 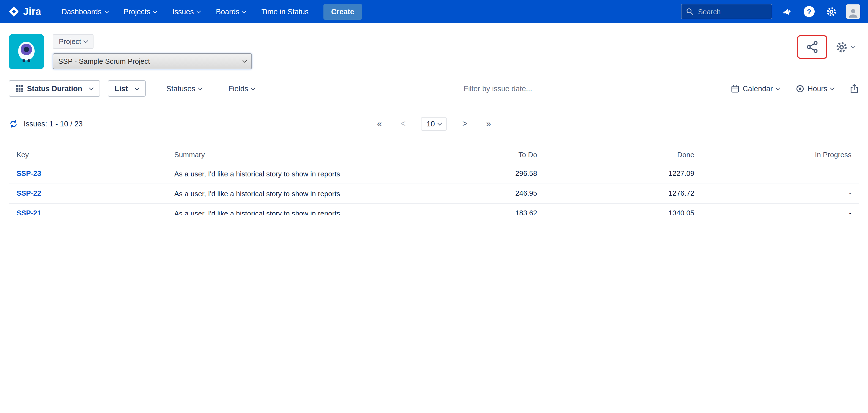 I want to click on column-header-key: Key, so click(x=88, y=155).